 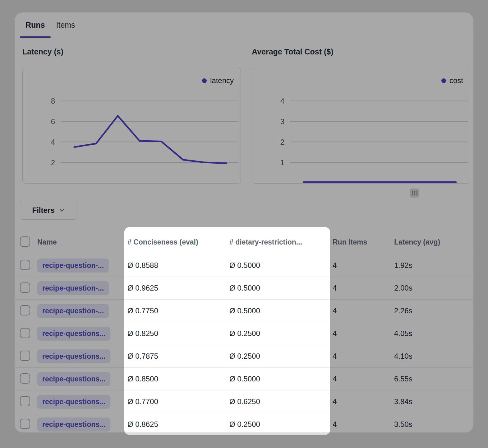 What do you see at coordinates (53, 101) in the screenshot?
I see `svg-text: 8` at bounding box center [53, 101].